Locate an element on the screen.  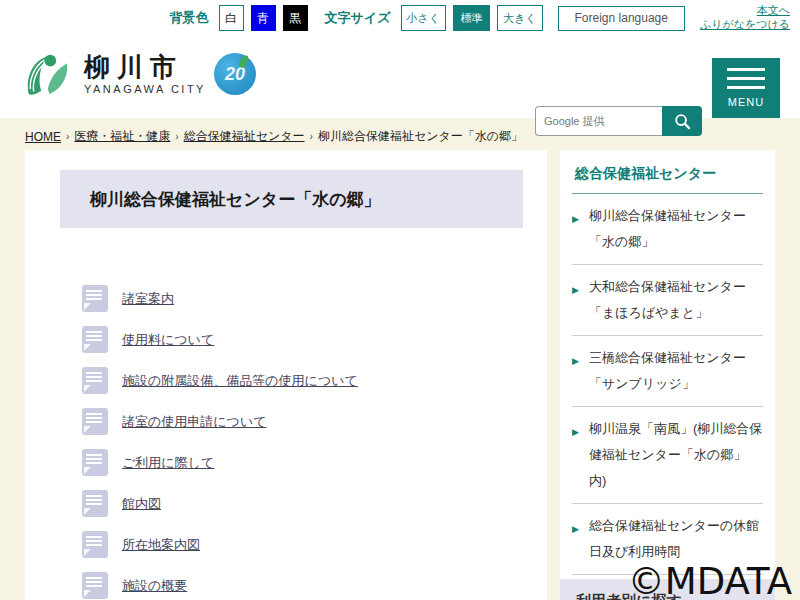
sidebar-item-label: 柳川温泉「南風」(柳川総合保健福祉センター「水の郷」内) is located at coordinates (676, 455).